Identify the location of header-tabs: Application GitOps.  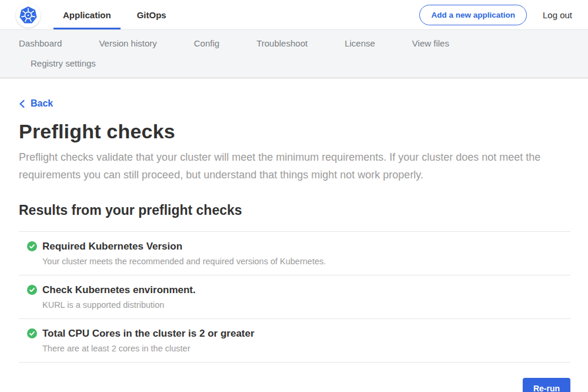
(126, 15).